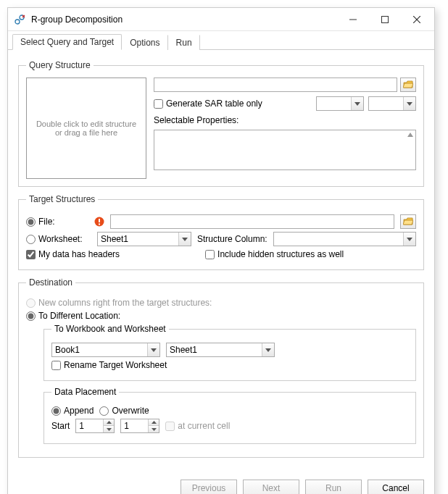  Describe the element at coordinates (109, 365) in the screenshot. I see `rename-worksheet-checkbox: Rename Target Worksheet` at that location.